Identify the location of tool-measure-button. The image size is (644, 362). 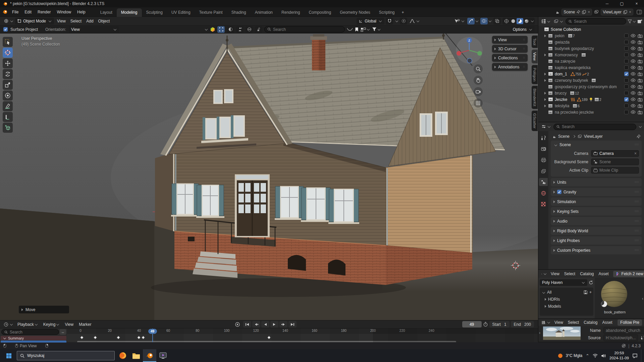
(8, 117).